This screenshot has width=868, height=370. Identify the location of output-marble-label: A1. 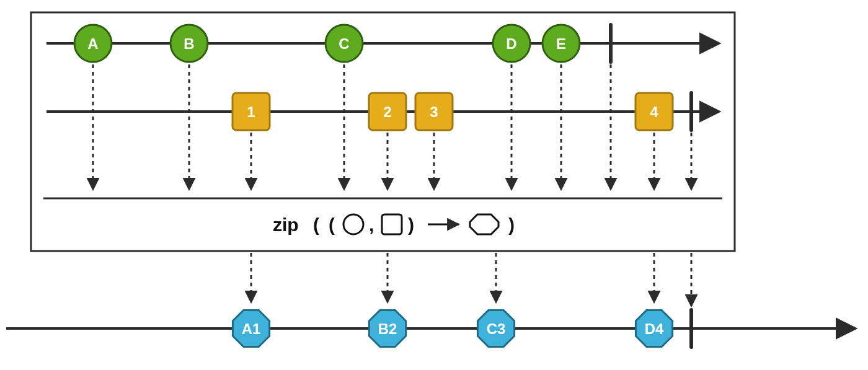
(252, 328).